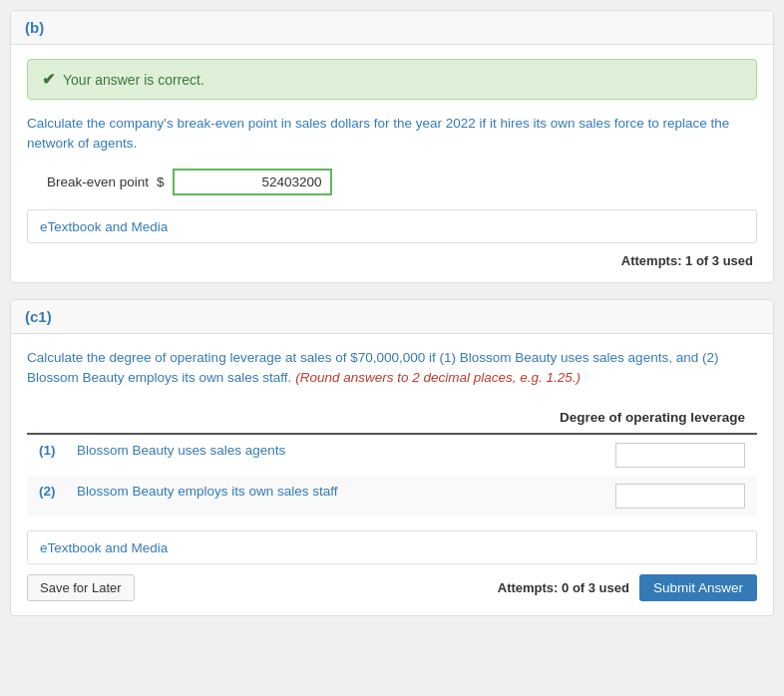  Describe the element at coordinates (392, 134) in the screenshot. I see `section-b-question: Calculate the company's break-even point…` at that location.